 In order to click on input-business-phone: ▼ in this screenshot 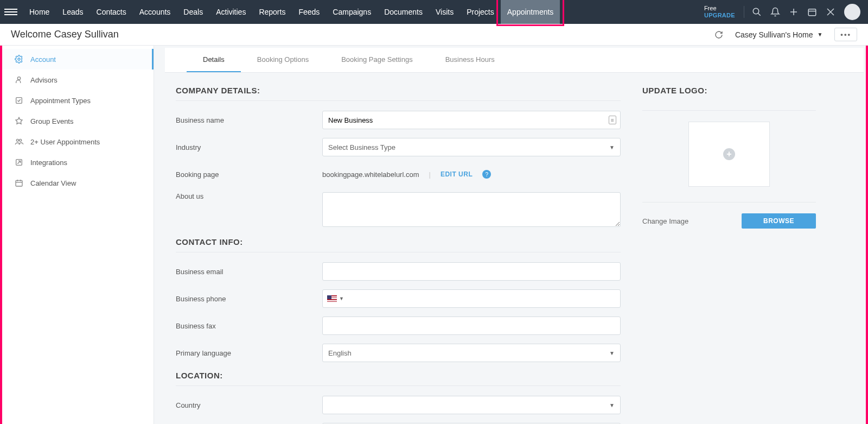, I will do `click(471, 299)`.